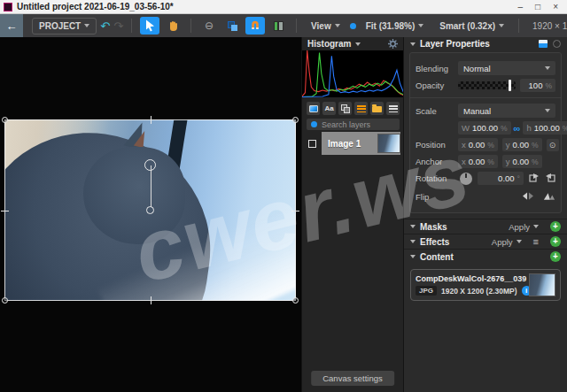 This screenshot has height=392, width=567. Describe the element at coordinates (507, 111) in the screenshot. I see `scale-mode-select: Manual` at that location.